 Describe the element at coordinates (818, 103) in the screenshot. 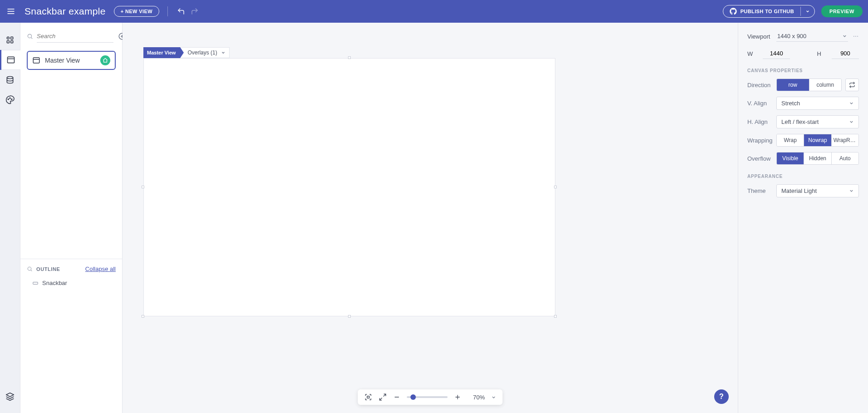

I see `valign-select: Stretch` at that location.